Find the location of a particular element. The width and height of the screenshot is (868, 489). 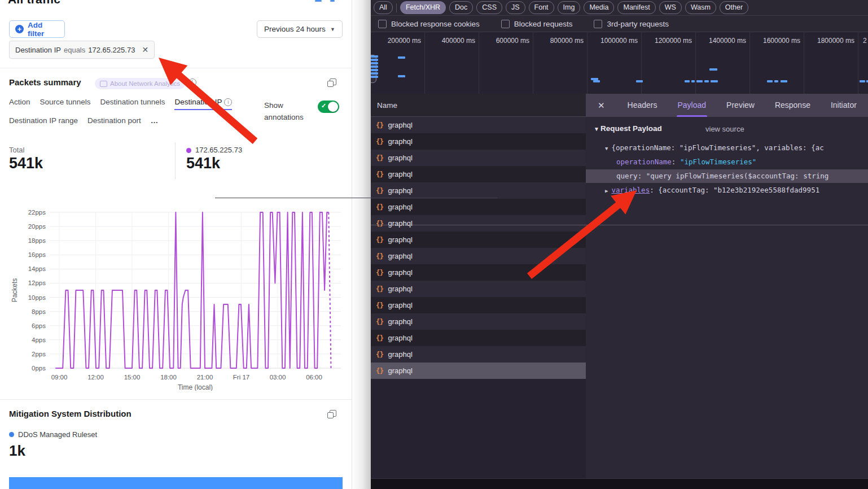

checkbox-3rd-party-requests: 3rd-party requests is located at coordinates (631, 24).